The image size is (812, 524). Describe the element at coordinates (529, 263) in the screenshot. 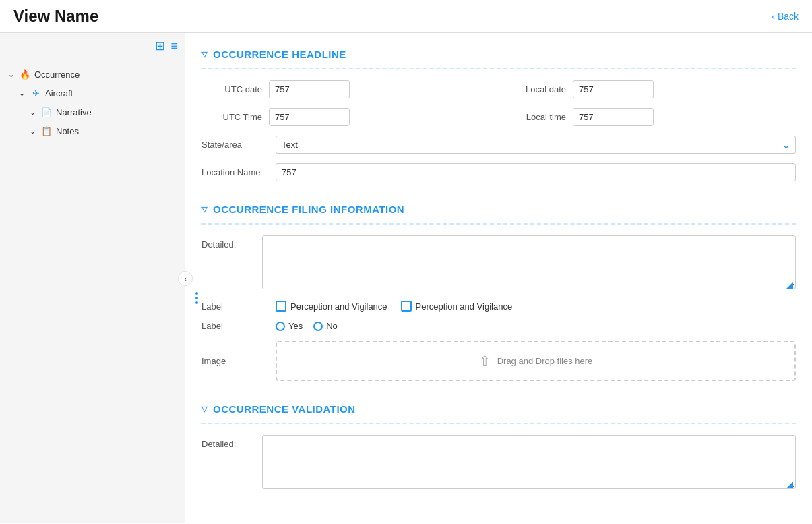

I see `filing-detailed-wrap` at that location.